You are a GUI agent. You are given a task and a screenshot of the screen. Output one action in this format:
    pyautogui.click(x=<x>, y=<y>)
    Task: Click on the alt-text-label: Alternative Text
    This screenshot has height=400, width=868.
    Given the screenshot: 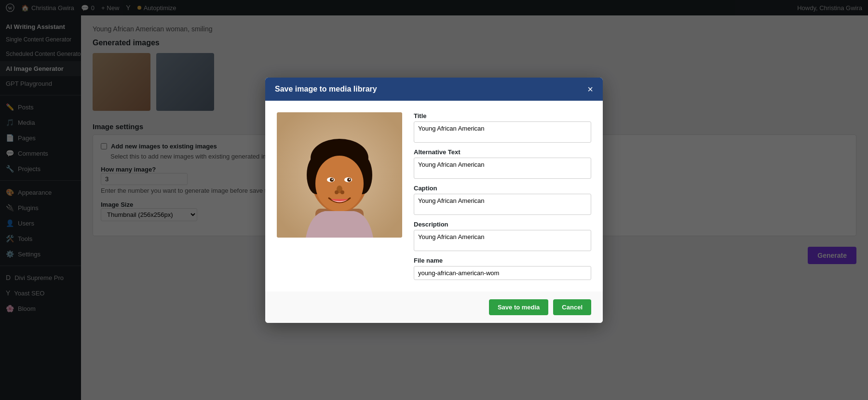 What is the action you would take?
    pyautogui.click(x=502, y=152)
    